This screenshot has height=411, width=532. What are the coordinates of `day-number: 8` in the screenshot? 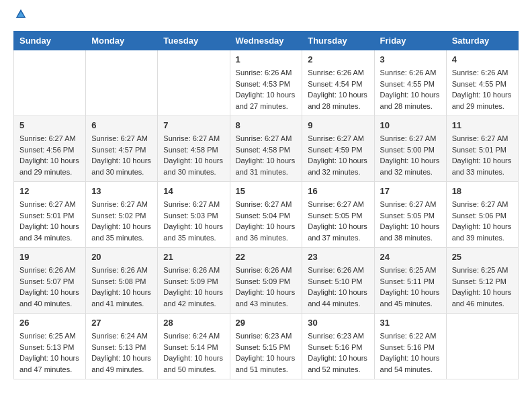 It's located at (266, 125).